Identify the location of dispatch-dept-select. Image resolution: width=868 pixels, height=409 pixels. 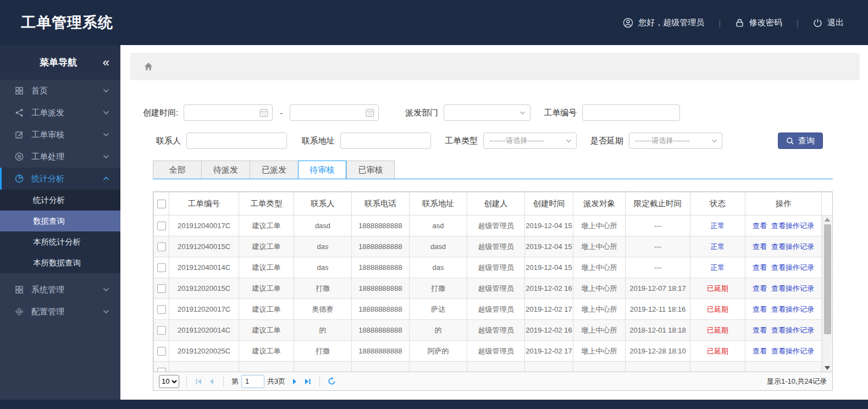
(487, 113).